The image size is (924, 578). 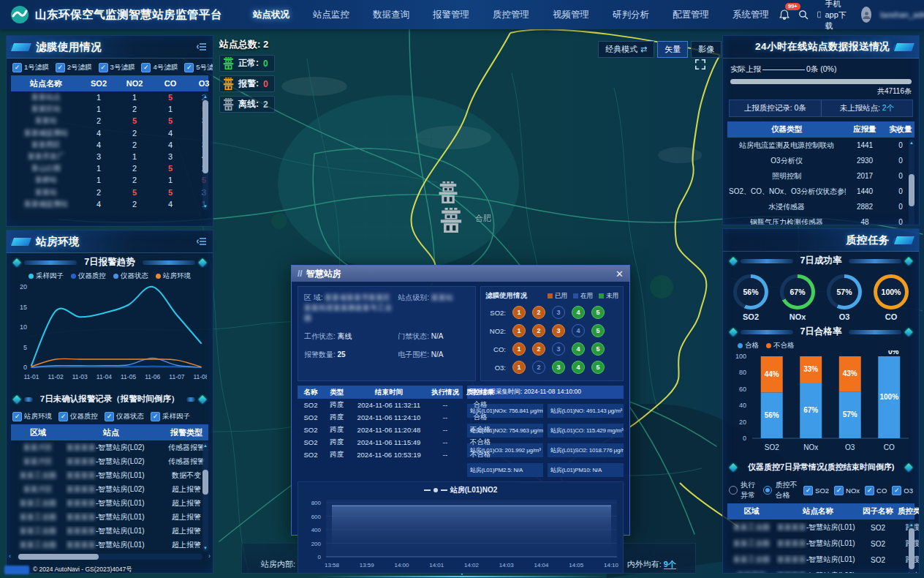 What do you see at coordinates (670, 565) in the screenshot?
I see `both-count: 9个` at bounding box center [670, 565].